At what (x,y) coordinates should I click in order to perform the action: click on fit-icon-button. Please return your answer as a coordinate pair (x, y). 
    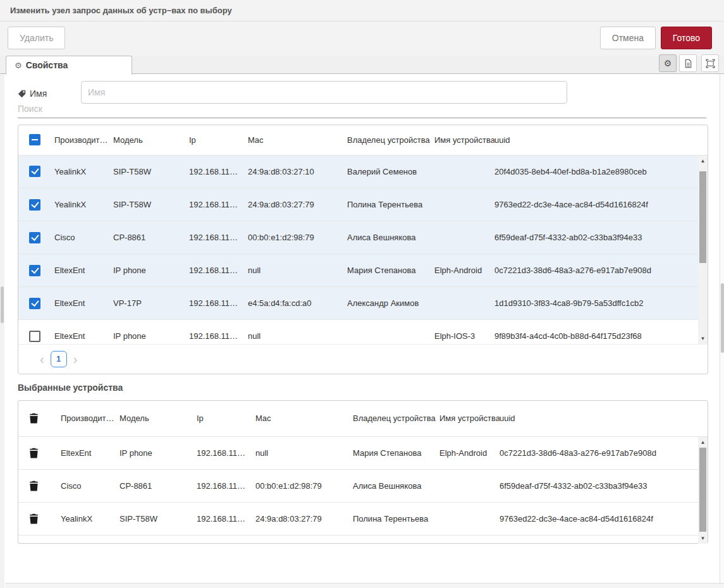
    Looking at the image, I should click on (710, 63).